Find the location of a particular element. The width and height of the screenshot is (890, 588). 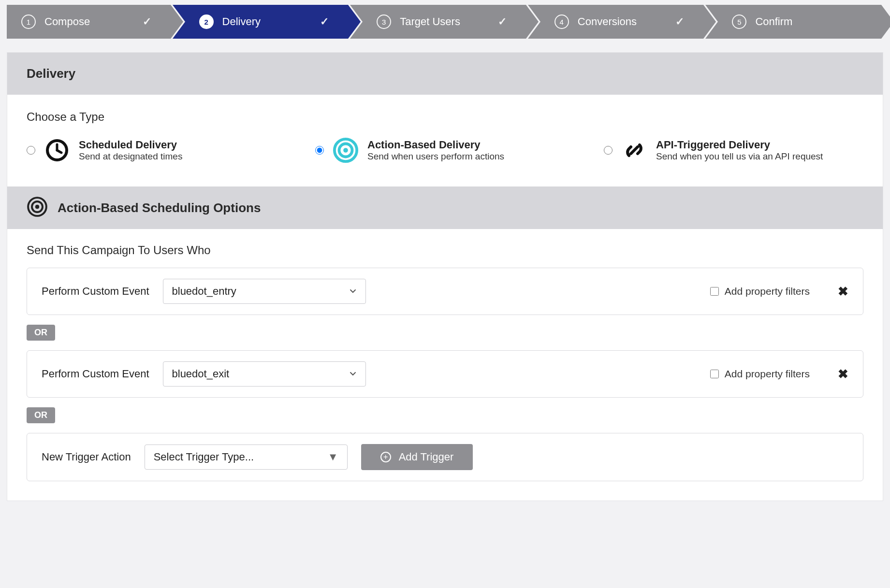

step-label: Conversions is located at coordinates (607, 22).